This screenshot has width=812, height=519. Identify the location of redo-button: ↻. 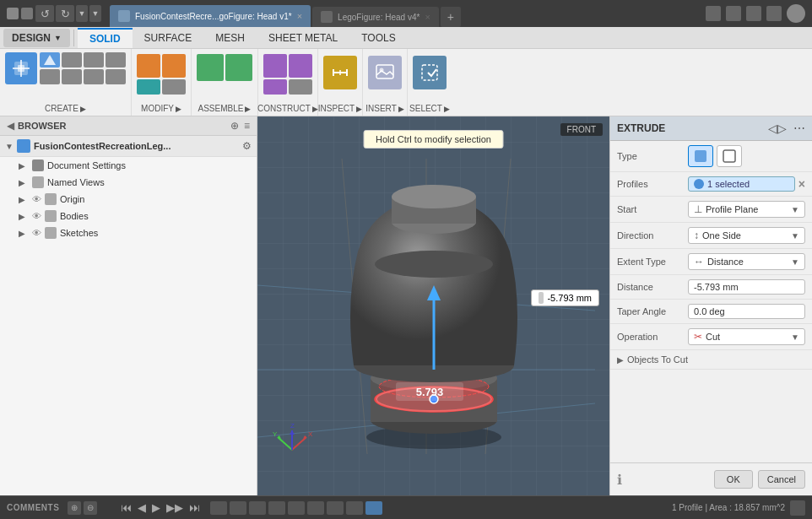
(65, 14).